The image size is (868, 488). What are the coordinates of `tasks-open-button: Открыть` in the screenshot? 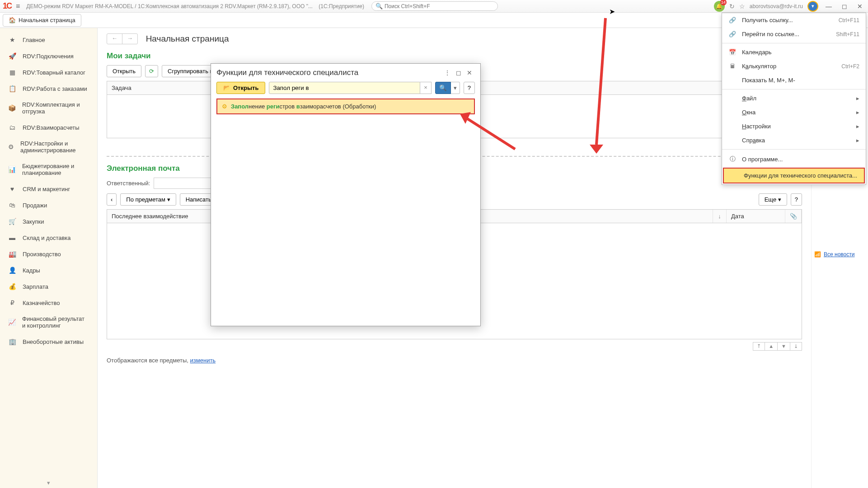 It's located at (124, 71).